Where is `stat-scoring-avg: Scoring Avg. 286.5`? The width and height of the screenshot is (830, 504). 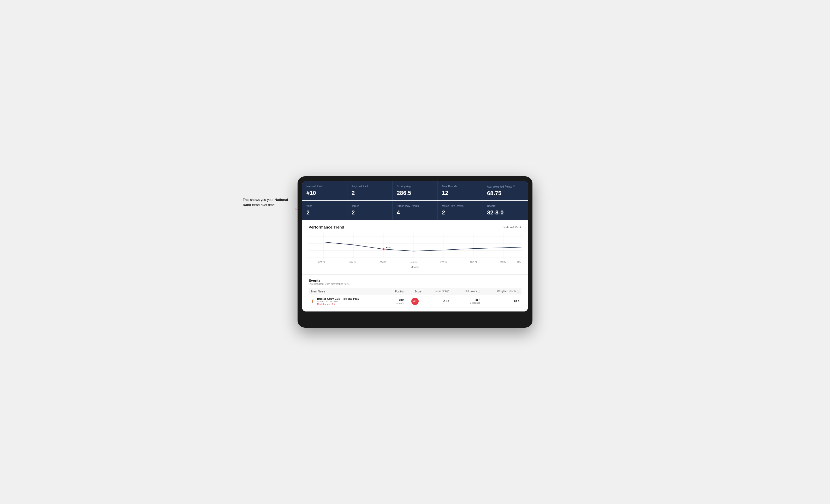
stat-scoring-avg: Scoring Avg. 286.5 is located at coordinates (415, 191).